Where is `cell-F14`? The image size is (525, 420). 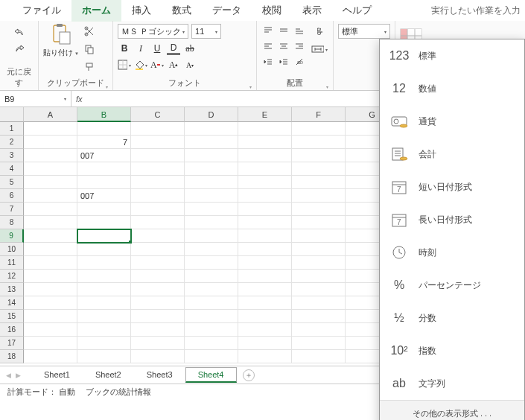
cell-F14 is located at coordinates (319, 303).